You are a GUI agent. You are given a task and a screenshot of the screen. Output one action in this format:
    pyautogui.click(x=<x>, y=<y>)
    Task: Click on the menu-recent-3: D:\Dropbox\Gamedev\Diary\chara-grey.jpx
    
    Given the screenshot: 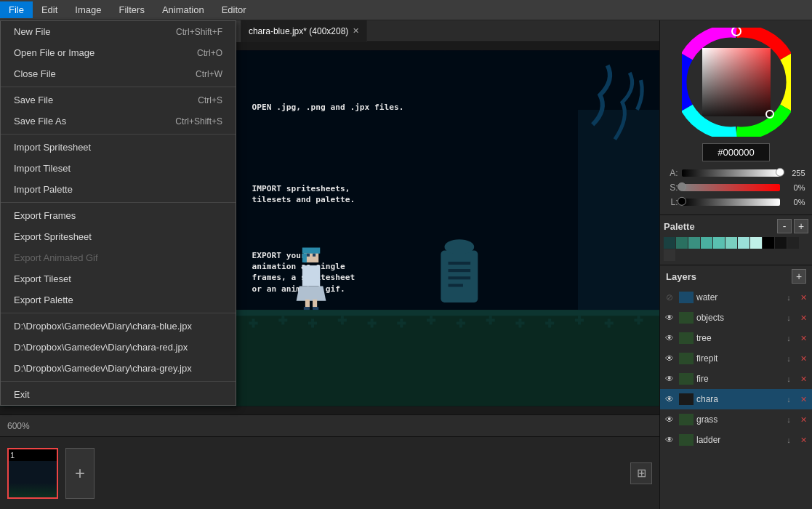 What is the action you would take?
    pyautogui.click(x=118, y=368)
    